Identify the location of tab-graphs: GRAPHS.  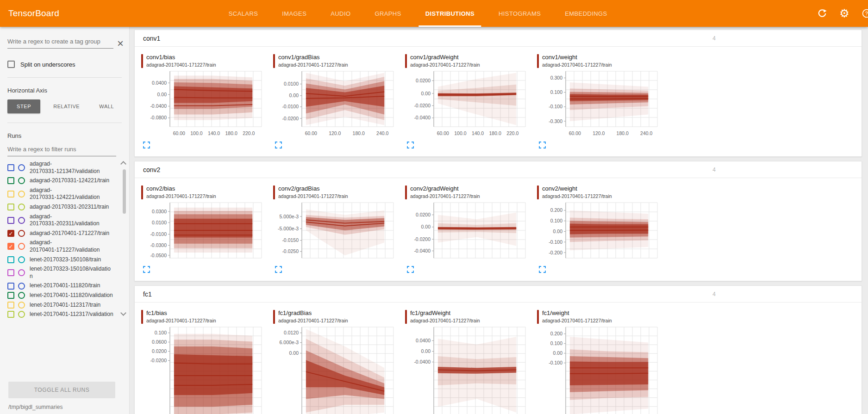
(388, 13).